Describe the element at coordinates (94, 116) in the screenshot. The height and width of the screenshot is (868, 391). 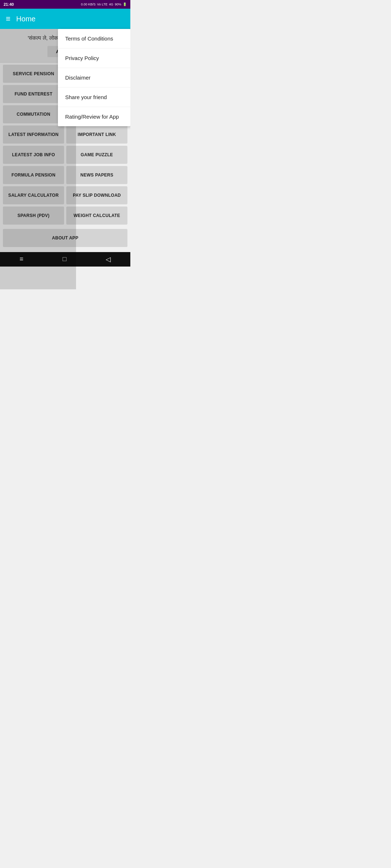
I see `dropdown-rating: Rating/Review for App` at that location.